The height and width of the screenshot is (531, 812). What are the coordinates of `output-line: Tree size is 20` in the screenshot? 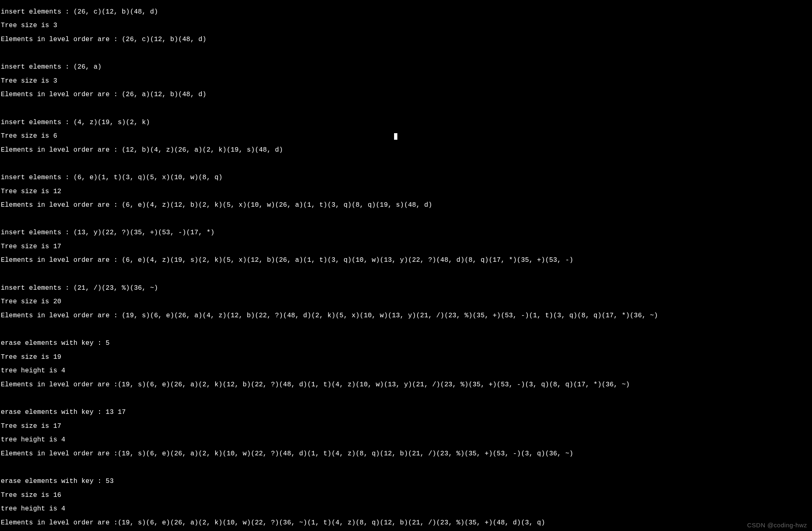 It's located at (406, 302).